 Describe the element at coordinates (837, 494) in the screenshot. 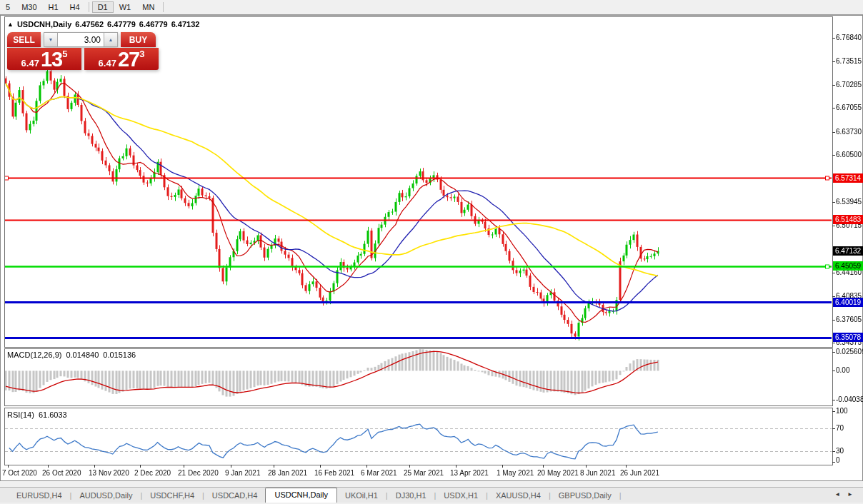

I see `tab-scroll-left-icon: ◄` at that location.